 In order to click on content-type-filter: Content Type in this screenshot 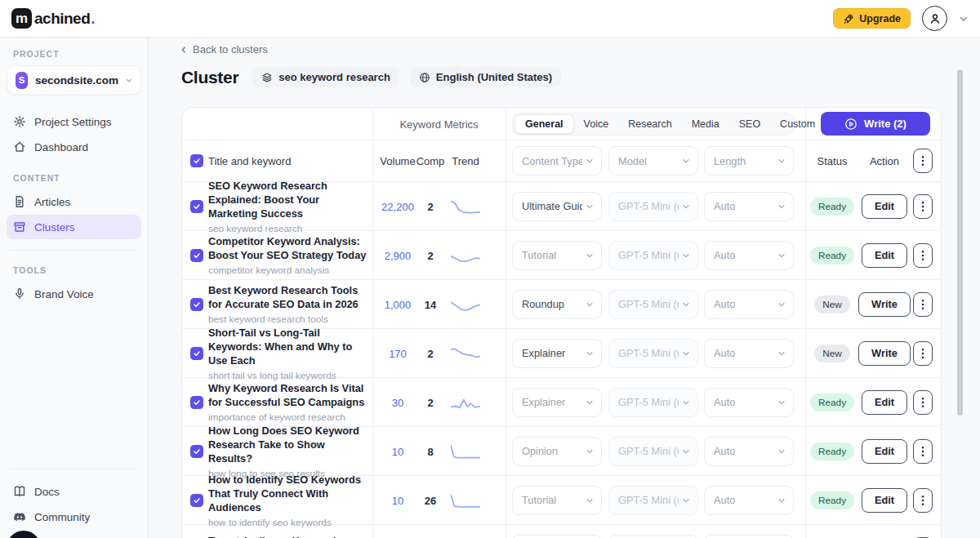, I will do `click(557, 161)`.